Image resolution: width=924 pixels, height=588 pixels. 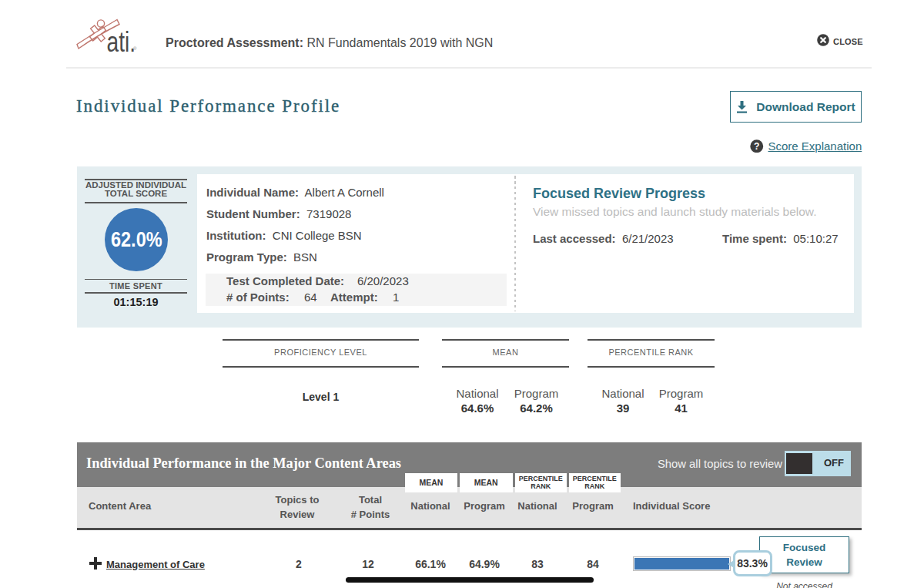 I want to click on svg-text: ati., so click(x=122, y=40).